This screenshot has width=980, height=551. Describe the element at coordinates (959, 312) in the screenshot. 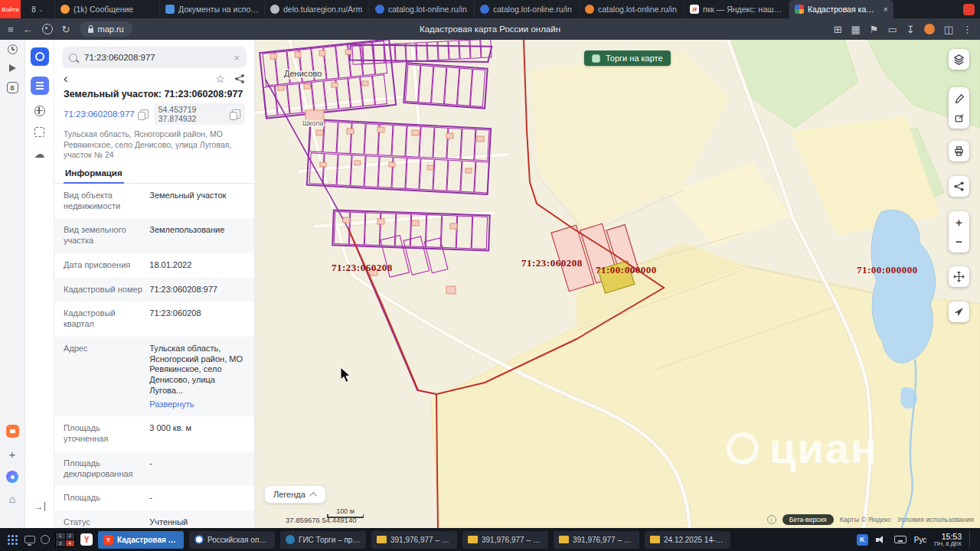

I see `geolocation-button` at that location.